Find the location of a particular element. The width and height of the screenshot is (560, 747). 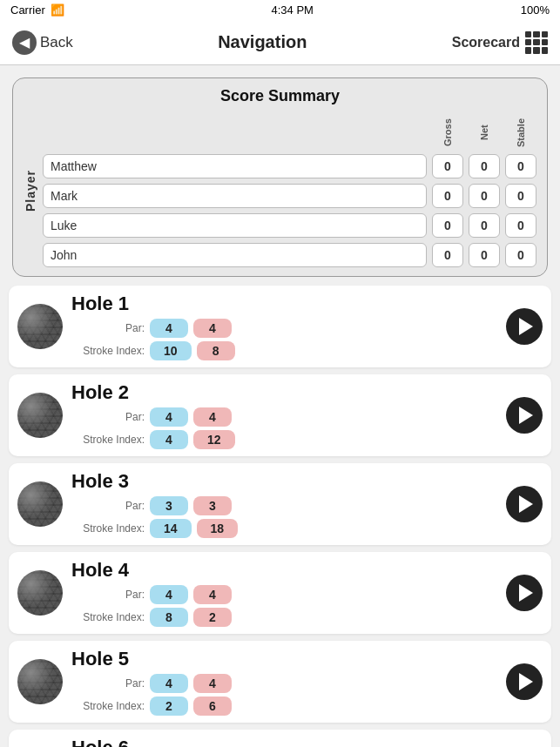

time-label: 4:34 PM is located at coordinates (293, 10).